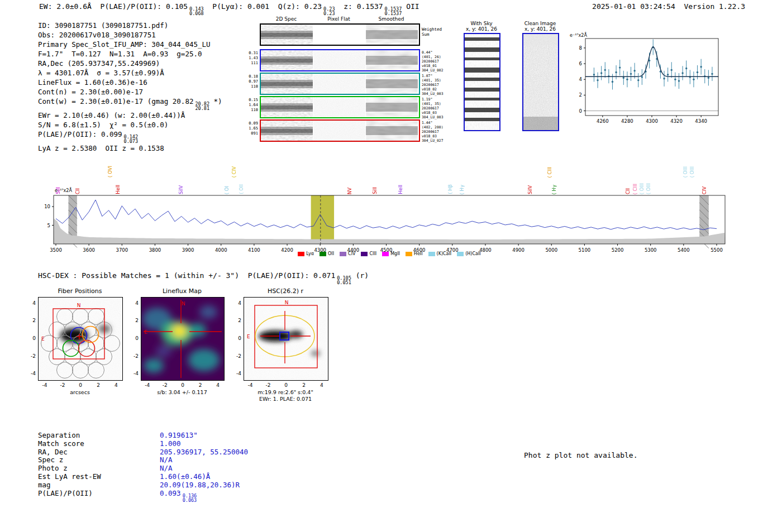  I want to click on panel-xtick-label: -2, so click(63, 385).